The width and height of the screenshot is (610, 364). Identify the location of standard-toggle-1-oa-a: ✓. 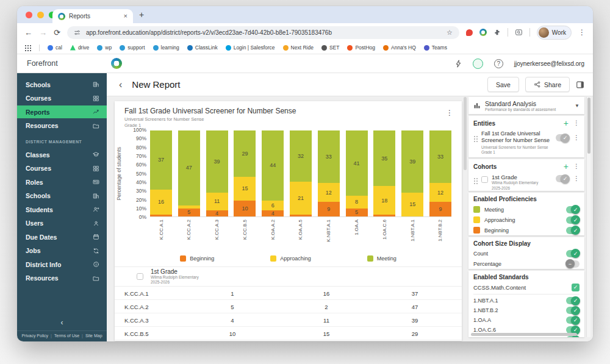
(573, 320).